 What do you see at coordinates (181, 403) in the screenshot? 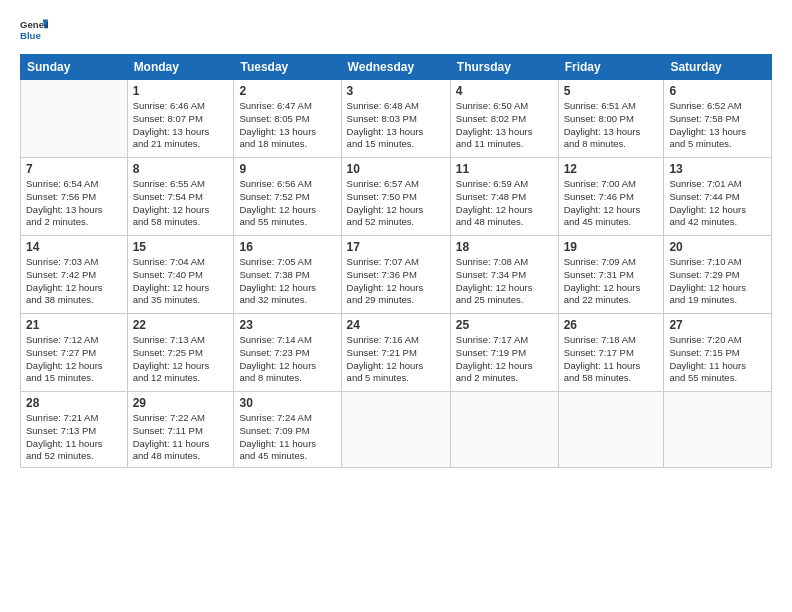
I see `day-number: 29` at bounding box center [181, 403].